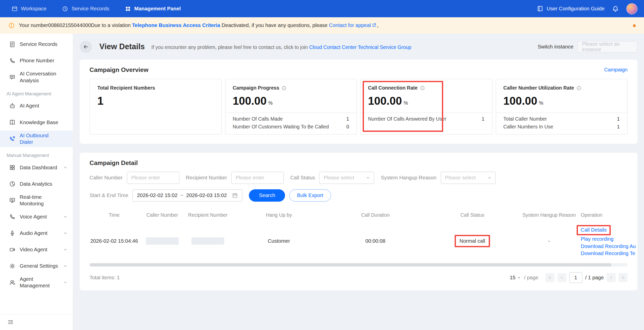 Image resolution: width=644 pixels, height=330 pixels. Describe the element at coordinates (114, 215) in the screenshot. I see `column-header-time: Time` at that location.